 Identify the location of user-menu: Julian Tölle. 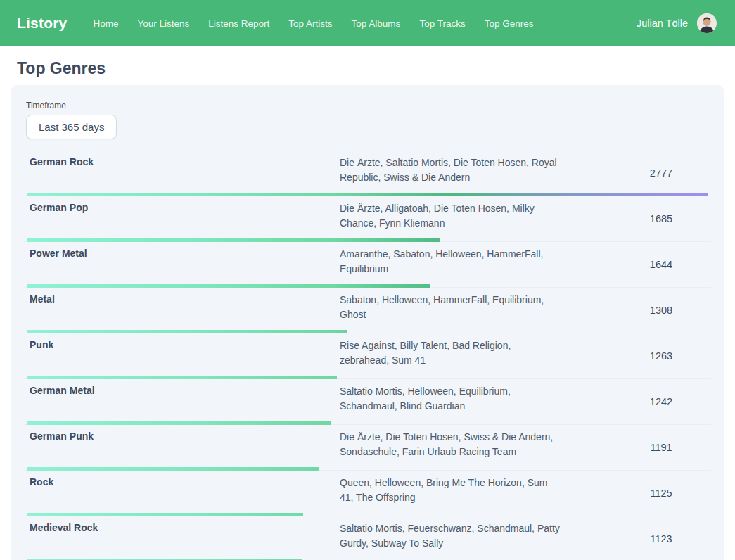
(677, 23).